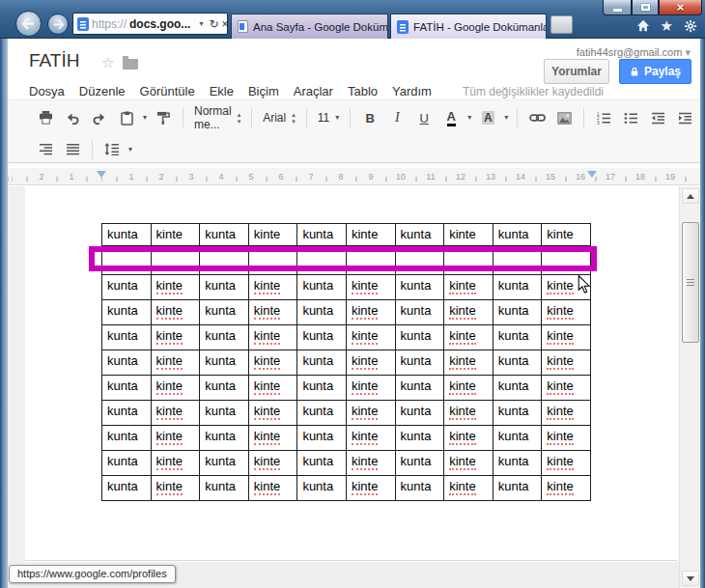  Describe the element at coordinates (45, 150) in the screenshot. I see `align-right-button` at that location.